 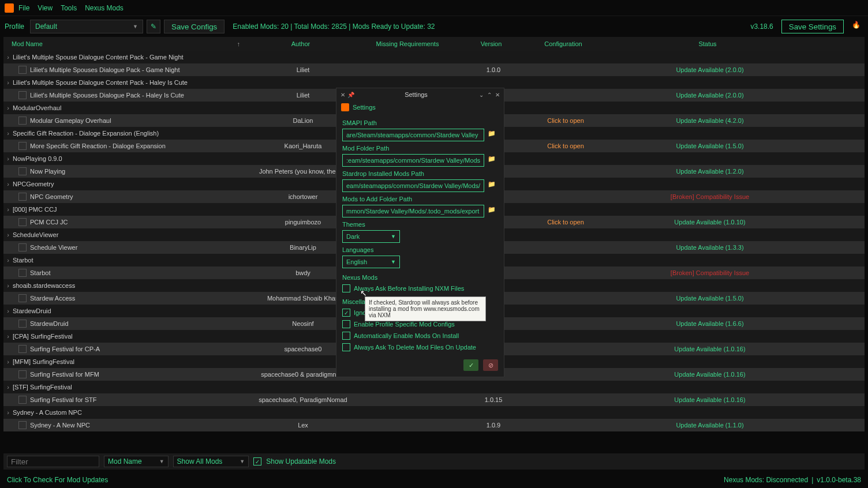 What do you see at coordinates (413, 211) in the screenshot?
I see `addfolder-path-input` at bounding box center [413, 211].